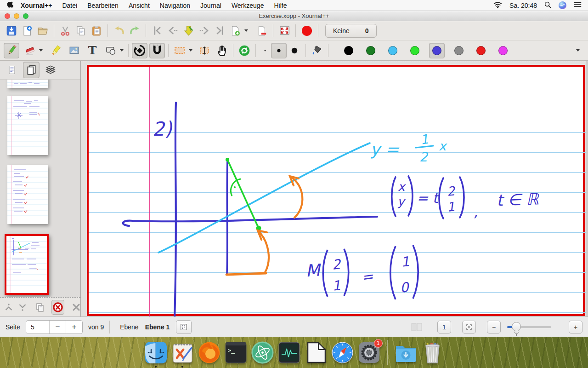 The width and height of the screenshot is (588, 368). Describe the element at coordinates (220, 31) in the screenshot. I see `last-page-button` at that location.